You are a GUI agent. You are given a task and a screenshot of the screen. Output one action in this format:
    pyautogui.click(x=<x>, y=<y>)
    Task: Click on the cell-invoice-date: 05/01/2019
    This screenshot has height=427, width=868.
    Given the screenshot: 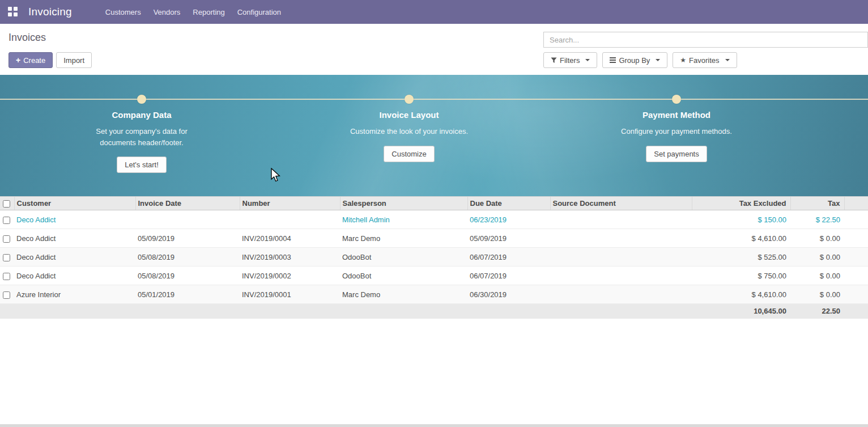 What is the action you would take?
    pyautogui.click(x=188, y=295)
    